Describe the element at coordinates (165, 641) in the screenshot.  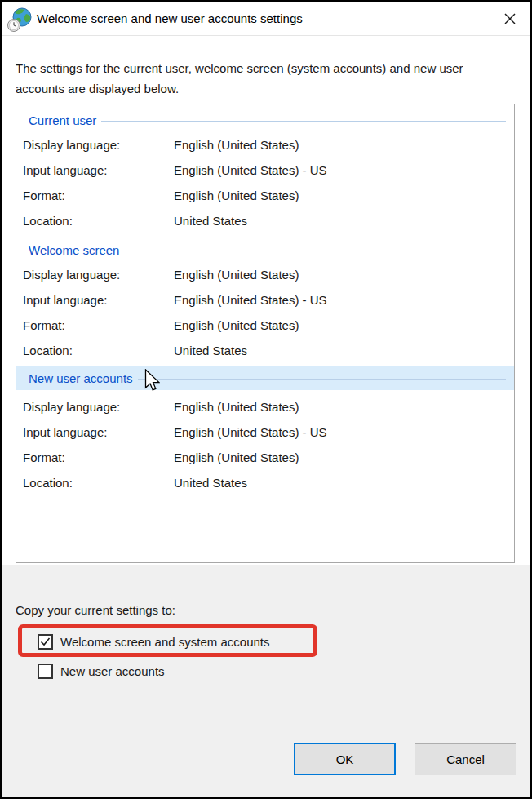
I see `checkbox-label: Welcome screen and system accounts` at that location.